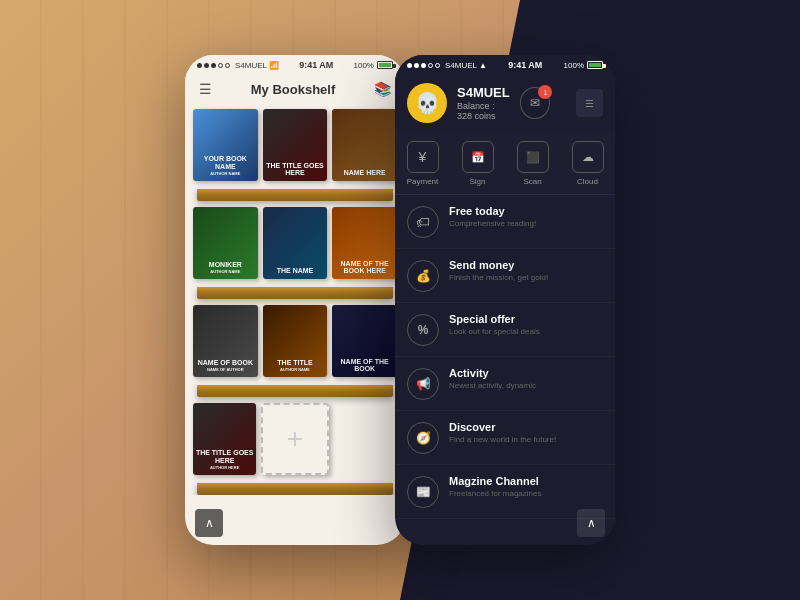 This screenshot has width=800, height=600. What do you see at coordinates (214, 66) in the screenshot?
I see `signal-dots` at bounding box center [214, 66].